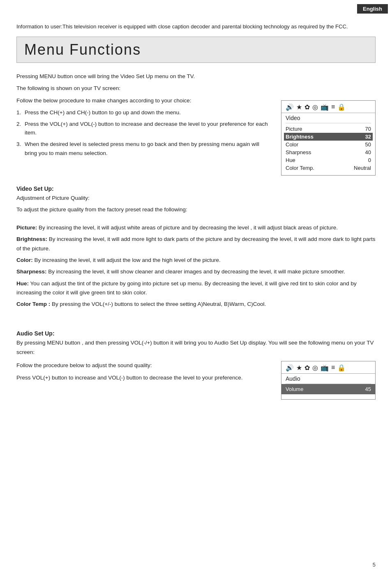 This screenshot has width=392, height=576. What do you see at coordinates (196, 272) in the screenshot?
I see `sharpness-desc: Sharpness: By increasing the level, it w…` at bounding box center [196, 272].